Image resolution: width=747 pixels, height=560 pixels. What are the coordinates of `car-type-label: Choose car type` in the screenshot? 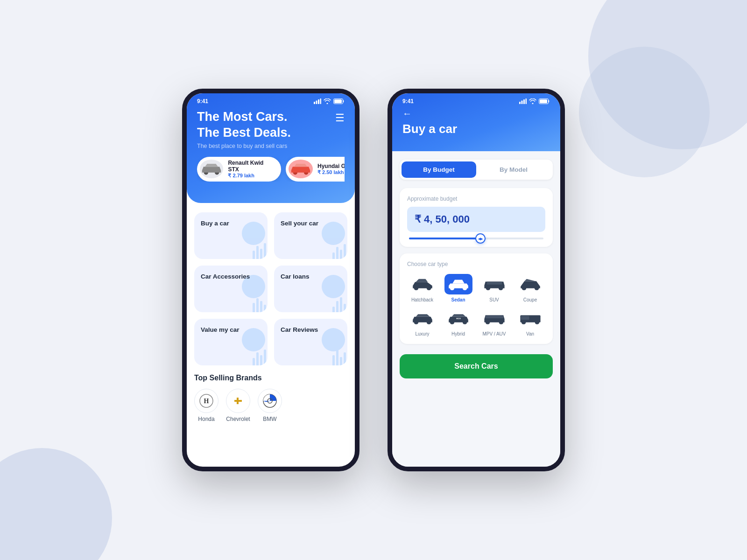 It's located at (476, 264).